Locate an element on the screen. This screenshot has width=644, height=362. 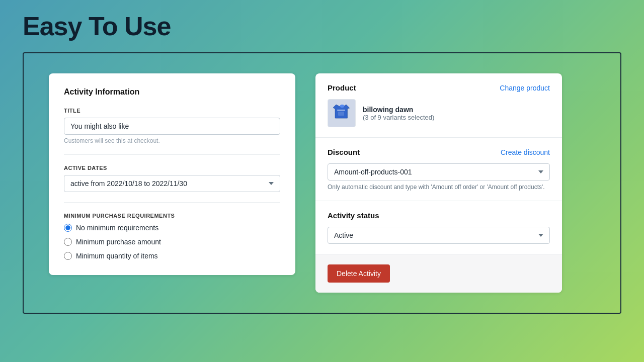
product-image-icon is located at coordinates (342, 113).